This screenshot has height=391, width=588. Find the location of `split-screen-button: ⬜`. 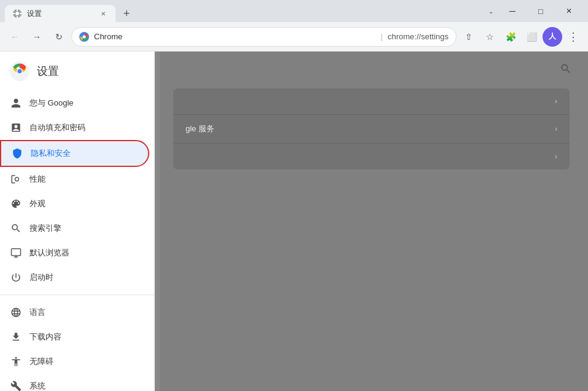

split-screen-button: ⬜ is located at coordinates (531, 37).